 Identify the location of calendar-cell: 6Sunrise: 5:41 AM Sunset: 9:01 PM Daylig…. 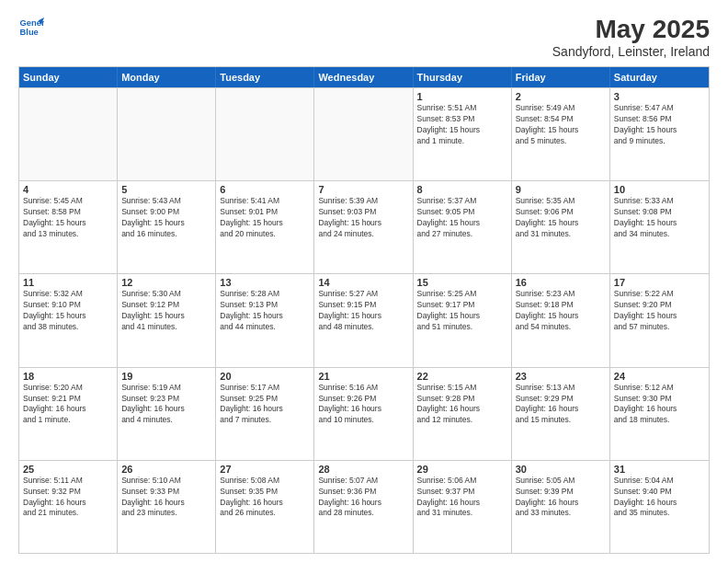
(265, 227).